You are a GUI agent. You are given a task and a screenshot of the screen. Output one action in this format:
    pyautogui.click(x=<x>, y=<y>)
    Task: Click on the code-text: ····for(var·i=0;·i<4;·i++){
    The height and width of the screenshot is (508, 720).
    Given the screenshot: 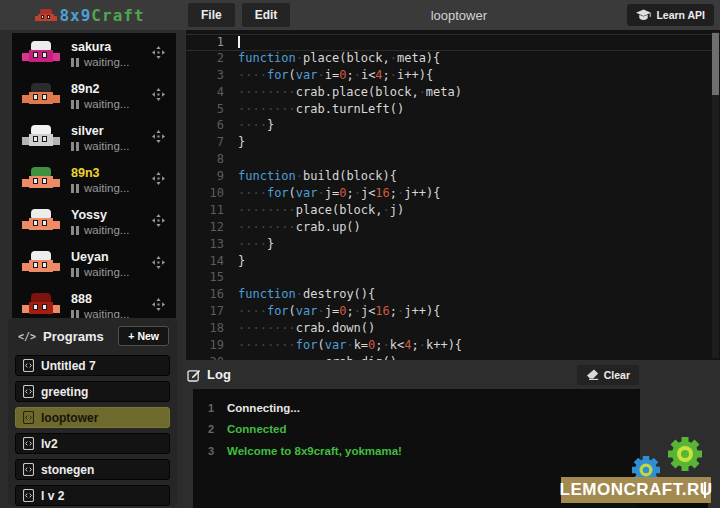 What is the action you would take?
    pyautogui.click(x=336, y=76)
    